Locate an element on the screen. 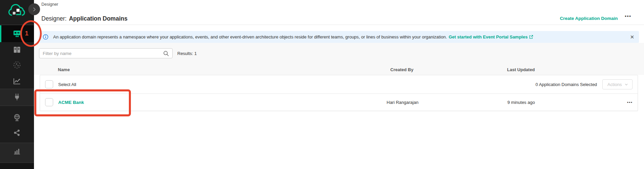 Image resolution: width=644 pixels, height=169 pixels. column-header-name: Name is located at coordinates (64, 69).